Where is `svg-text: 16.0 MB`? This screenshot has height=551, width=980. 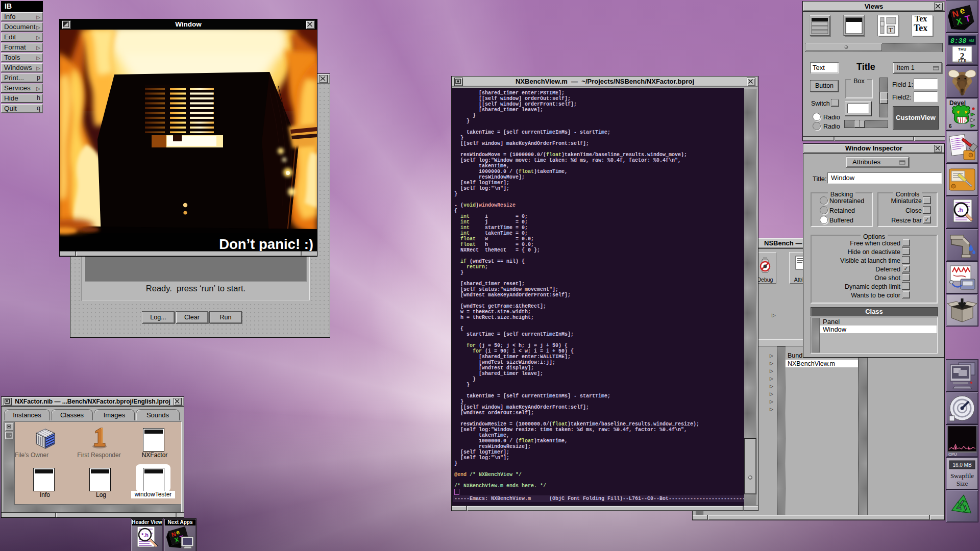 svg-text: 16.0 MB is located at coordinates (962, 465).